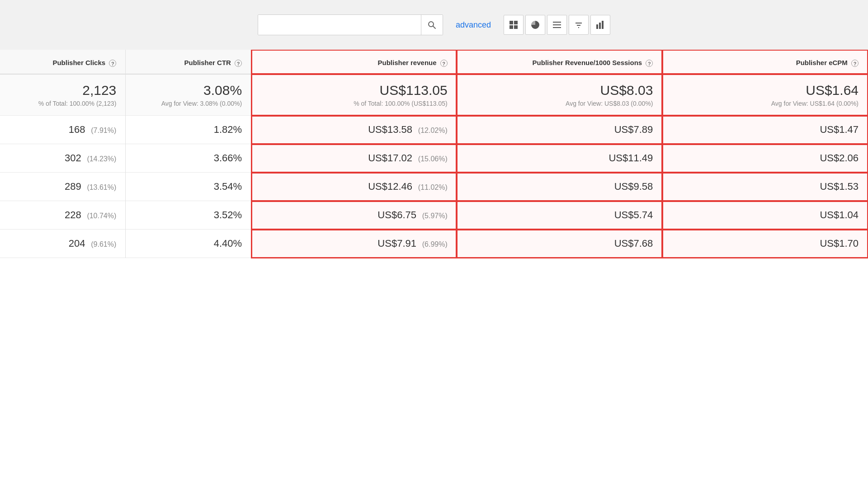 The image size is (868, 488). Describe the element at coordinates (434, 158) in the screenshot. I see `table-row: 302 (14.23%) 3.66% US$17.02 (15.06%) US$…` at that location.